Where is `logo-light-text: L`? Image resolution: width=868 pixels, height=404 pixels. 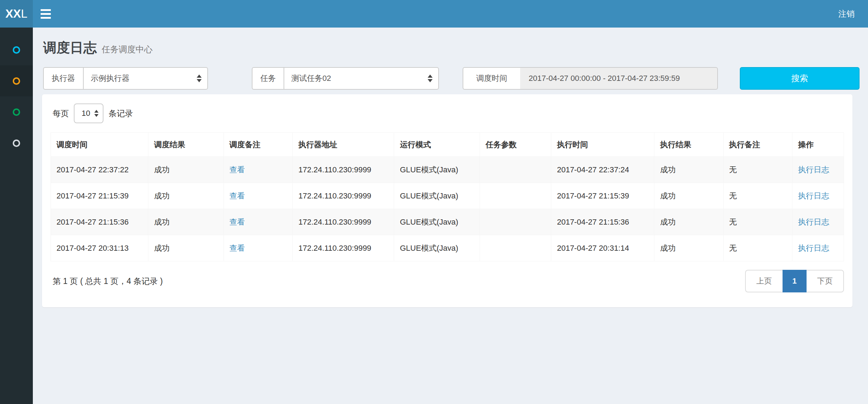 logo-light-text: L is located at coordinates (24, 14).